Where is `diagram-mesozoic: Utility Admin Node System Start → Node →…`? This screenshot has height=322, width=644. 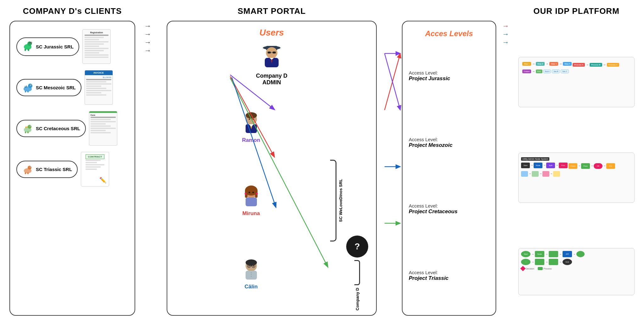 diagram-mesozoic: Utility Admin Node System Start → Node →… is located at coordinates (576, 178).